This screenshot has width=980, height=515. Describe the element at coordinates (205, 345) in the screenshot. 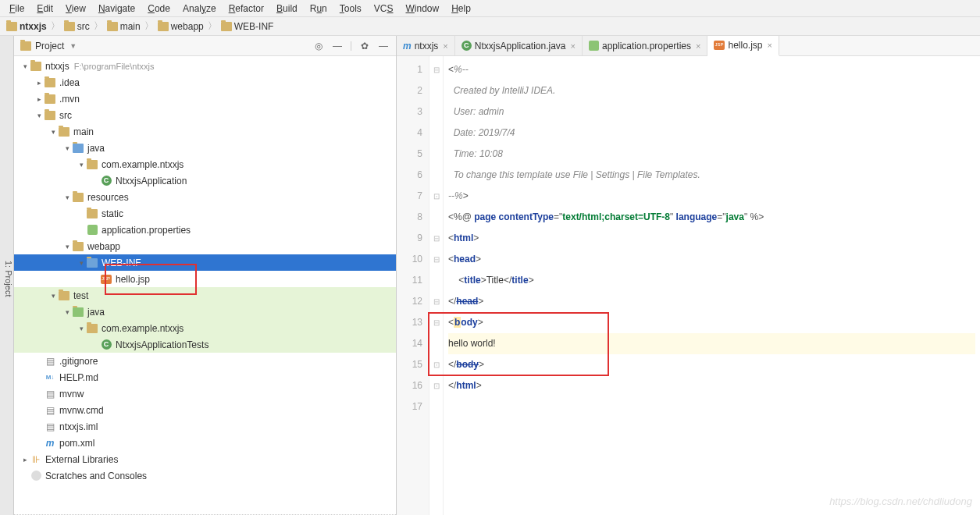

I see `tree-node-ntxxjsapplicationtests: CNtxxjsApplicationTests` at that location.